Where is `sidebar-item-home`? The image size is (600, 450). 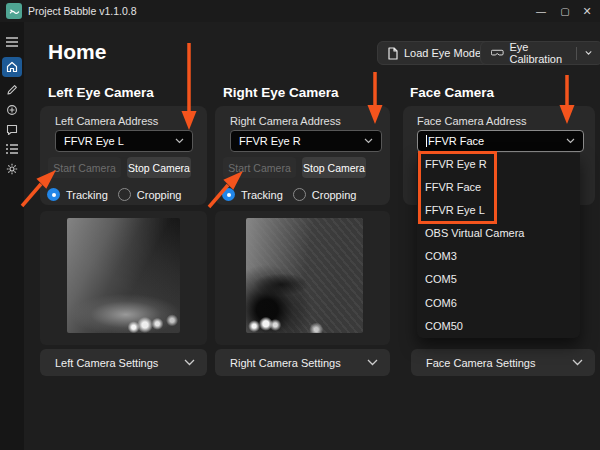 sidebar-item-home is located at coordinates (12, 67).